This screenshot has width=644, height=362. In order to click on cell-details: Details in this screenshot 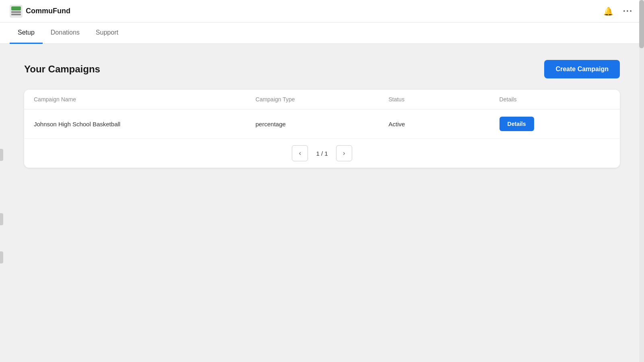, I will do `click(555, 124)`.